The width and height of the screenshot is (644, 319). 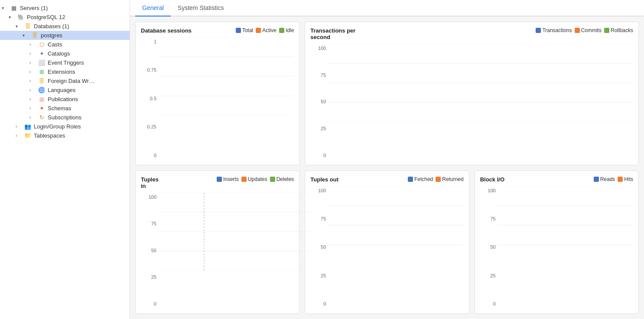 I want to click on legend-item: Total, so click(x=244, y=30).